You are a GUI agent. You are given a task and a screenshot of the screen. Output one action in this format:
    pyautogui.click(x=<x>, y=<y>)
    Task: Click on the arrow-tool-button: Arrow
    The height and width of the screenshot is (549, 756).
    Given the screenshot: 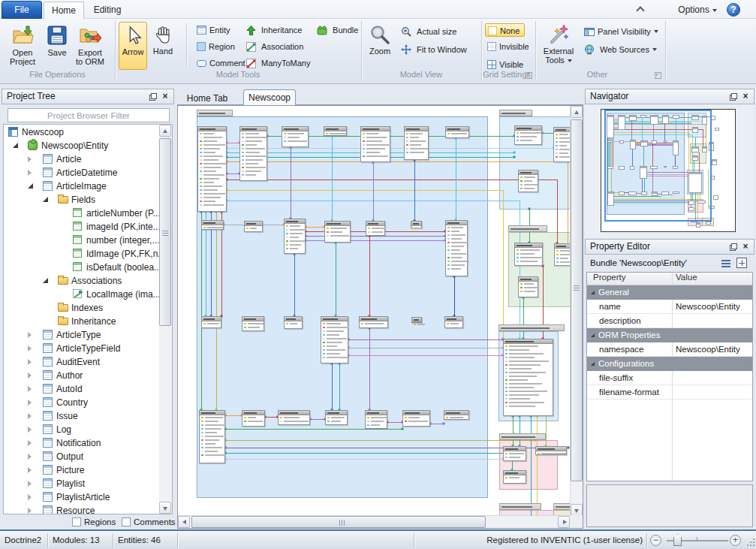 What is the action you would take?
    pyautogui.click(x=133, y=46)
    